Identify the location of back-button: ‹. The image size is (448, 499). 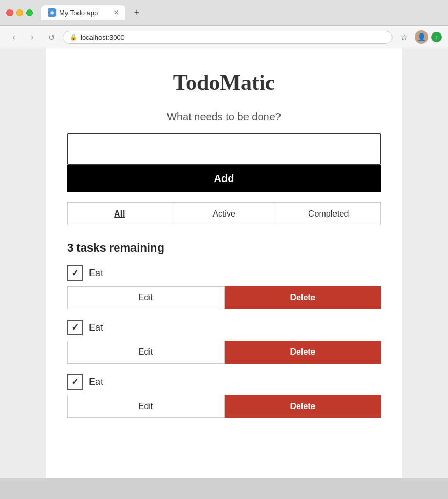
(14, 37).